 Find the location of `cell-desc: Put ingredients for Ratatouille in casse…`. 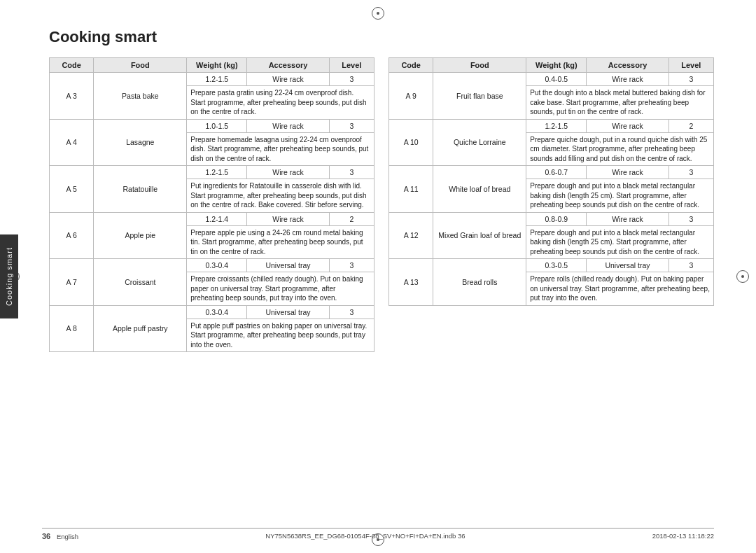

cell-desc: Put ingredients for Ratatouille in casse… is located at coordinates (281, 196).